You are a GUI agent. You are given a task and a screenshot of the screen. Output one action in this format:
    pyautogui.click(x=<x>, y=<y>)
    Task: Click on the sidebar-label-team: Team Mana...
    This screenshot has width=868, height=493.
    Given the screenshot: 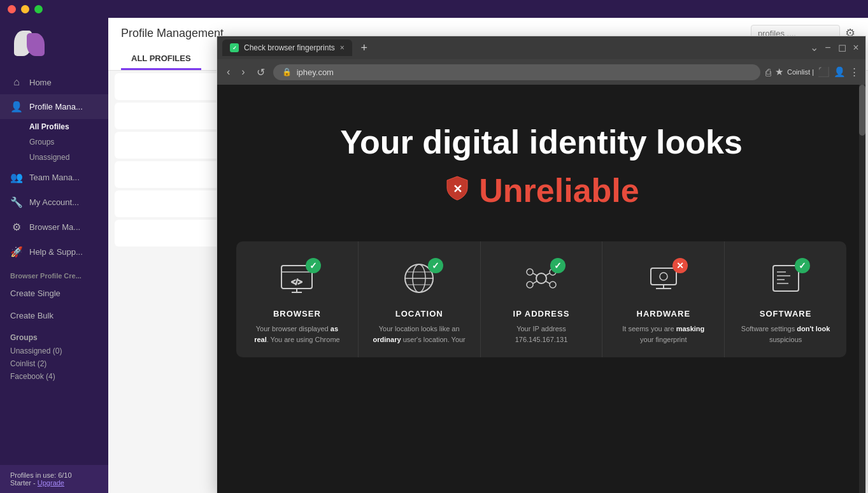 What is the action you would take?
    pyautogui.click(x=55, y=177)
    